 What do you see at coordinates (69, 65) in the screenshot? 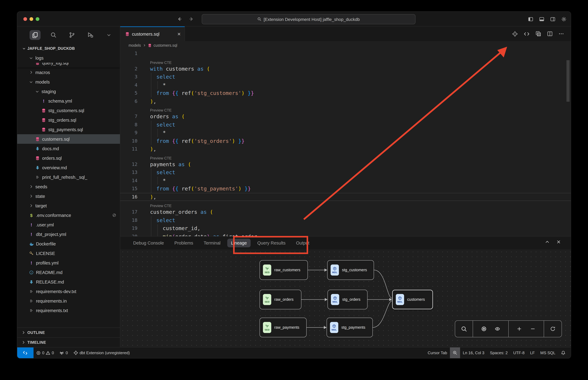
I see `tree-item-query-log-sql: query_log.sql` at bounding box center [69, 65].